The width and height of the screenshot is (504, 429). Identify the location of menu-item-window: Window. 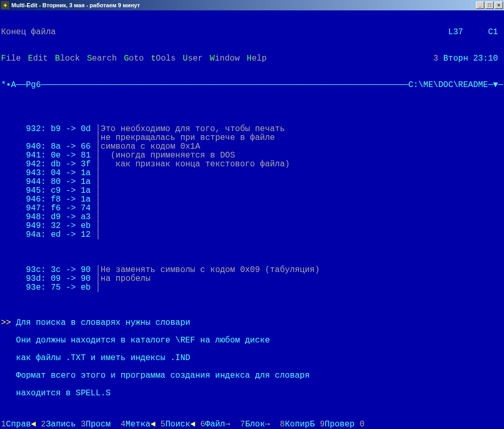
(225, 59).